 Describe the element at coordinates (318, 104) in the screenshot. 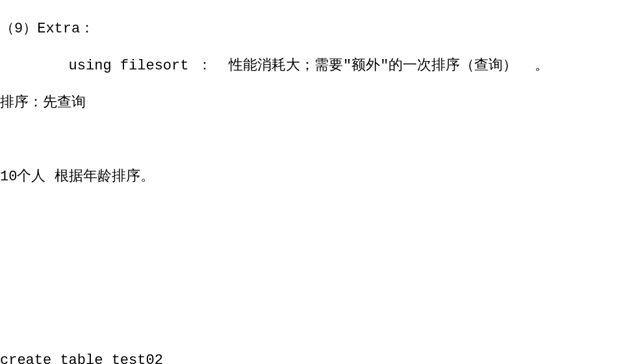

I see `text-line: 排序：先查询` at that location.